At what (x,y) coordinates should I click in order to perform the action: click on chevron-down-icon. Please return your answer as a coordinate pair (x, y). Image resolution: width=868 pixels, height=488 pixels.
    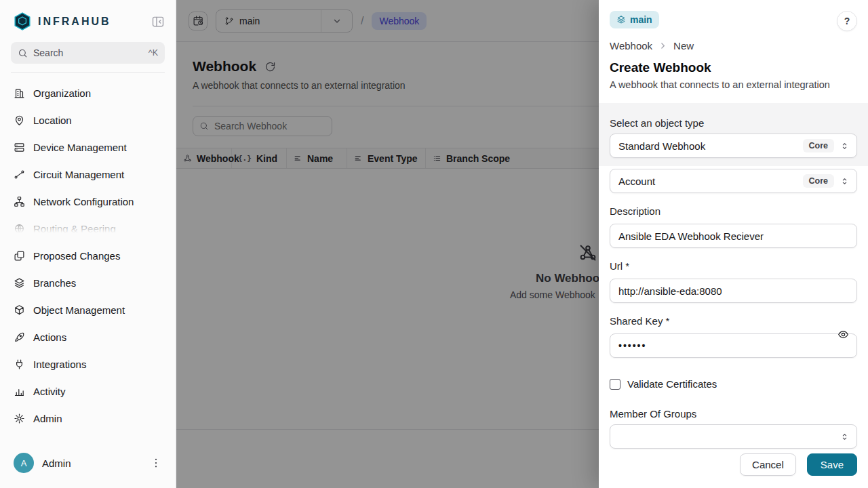
    Looking at the image, I should click on (337, 21).